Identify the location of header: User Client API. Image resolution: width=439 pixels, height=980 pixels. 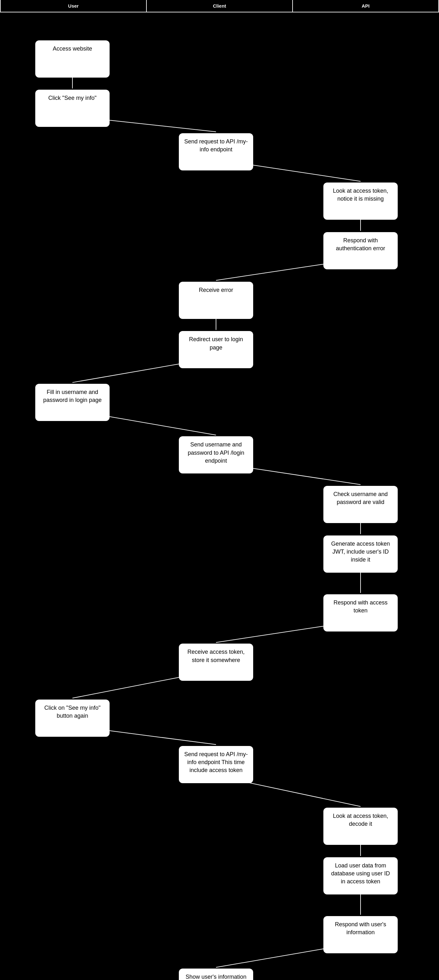
(220, 6).